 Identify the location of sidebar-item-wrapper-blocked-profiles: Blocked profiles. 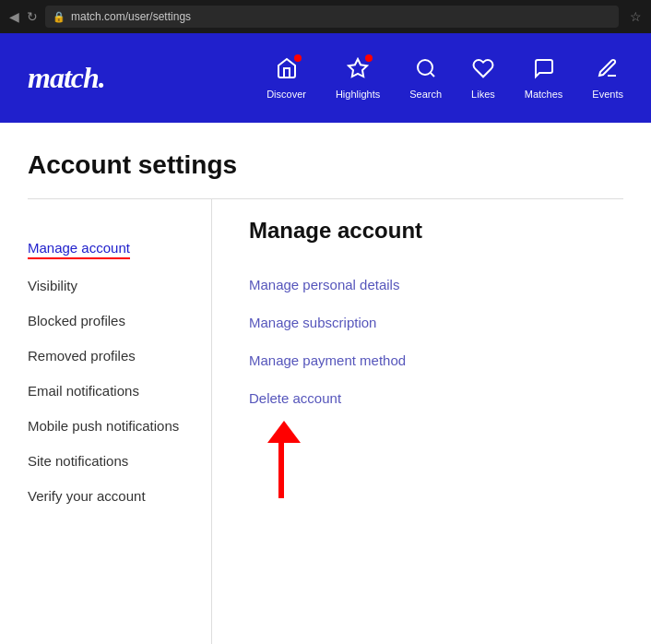
(120, 321).